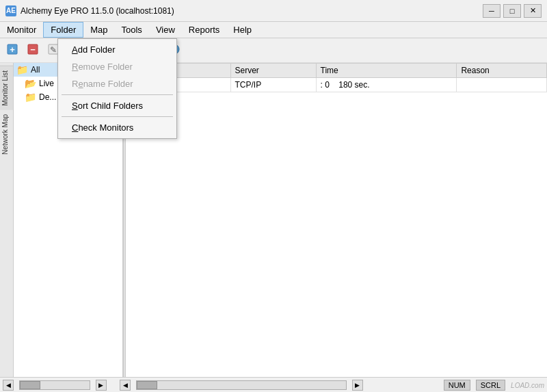 The image size is (547, 392). What do you see at coordinates (242, 30) in the screenshot?
I see `menu-help: Help` at bounding box center [242, 30].